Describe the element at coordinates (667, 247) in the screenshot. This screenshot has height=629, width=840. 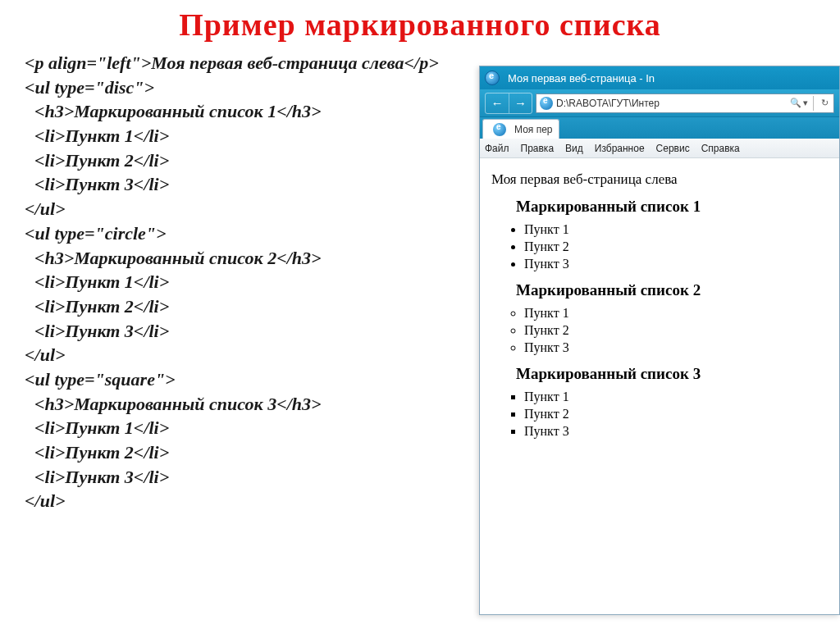
I see `list-1: Пункт 1 Пункт 2 Пункт 3` at that location.